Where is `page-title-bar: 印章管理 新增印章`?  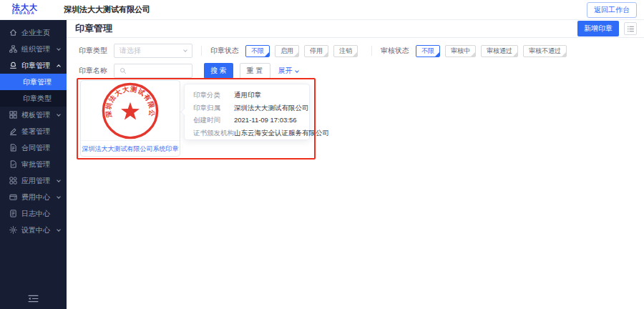 page-title-bar: 印章管理 新增印章 is located at coordinates (355, 29).